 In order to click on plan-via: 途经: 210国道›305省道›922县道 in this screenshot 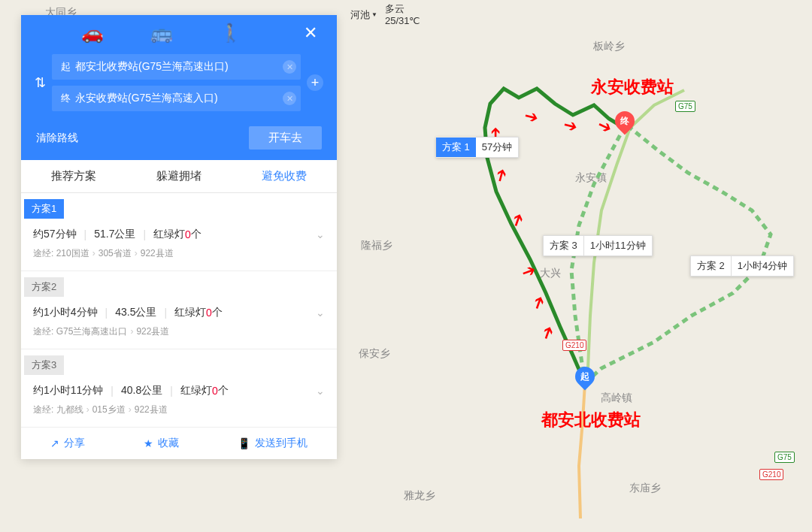, I will do `click(179, 258)`.